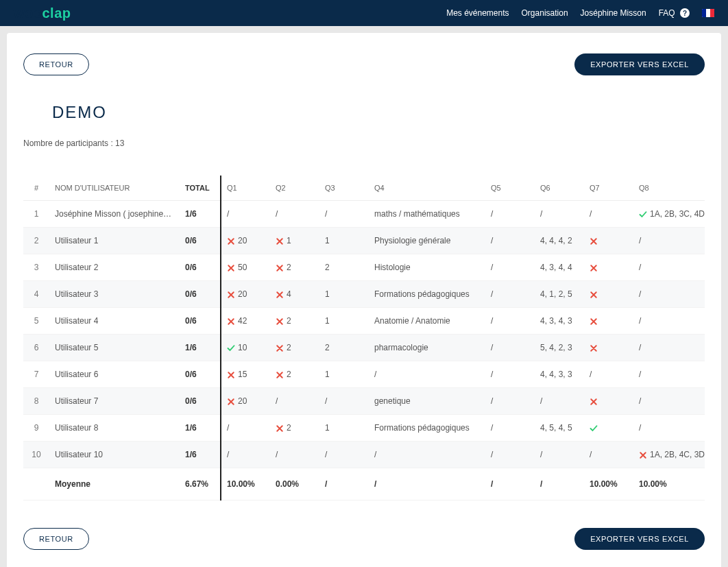 This screenshot has height=567, width=728. What do you see at coordinates (640, 64) in the screenshot?
I see `export-excel-button-top: EXPORTER VERS EXCEL` at bounding box center [640, 64].